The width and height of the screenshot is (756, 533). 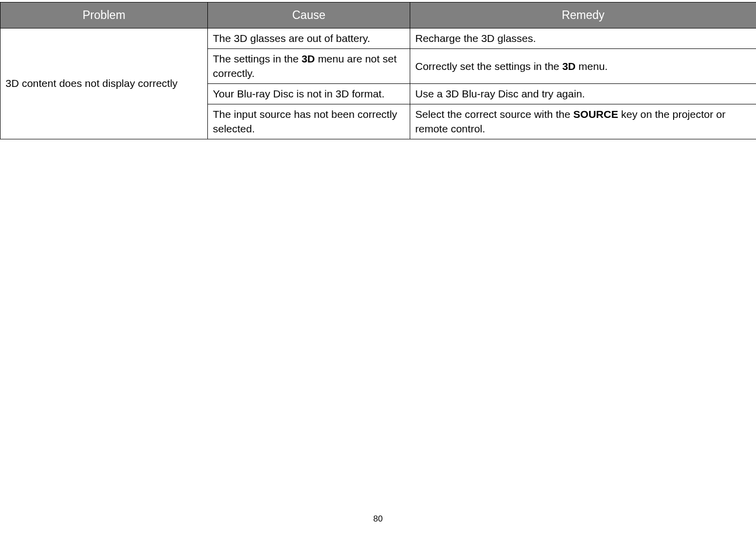 What do you see at coordinates (584, 122) in the screenshot?
I see `remedy-cell: Select the correct source with the SOURC…` at bounding box center [584, 122].